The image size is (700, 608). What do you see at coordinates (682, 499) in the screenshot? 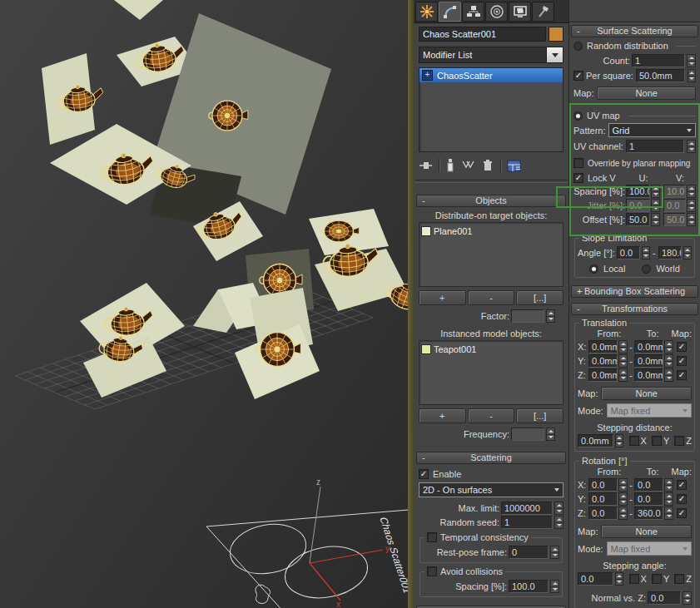
I see `rotate-y-map-checkbox: ✓` at bounding box center [682, 499].